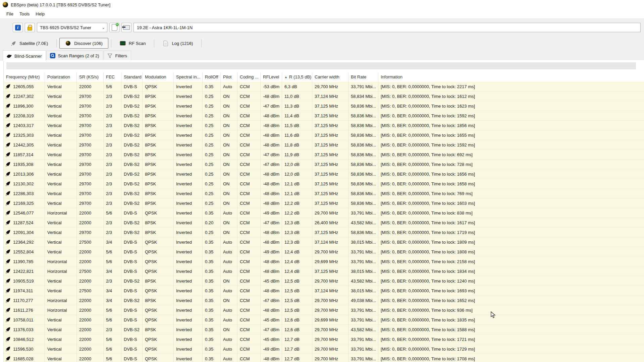  Describe the element at coordinates (61, 310) in the screenshot. I see `cell-polarization: Horizontal` at that location.